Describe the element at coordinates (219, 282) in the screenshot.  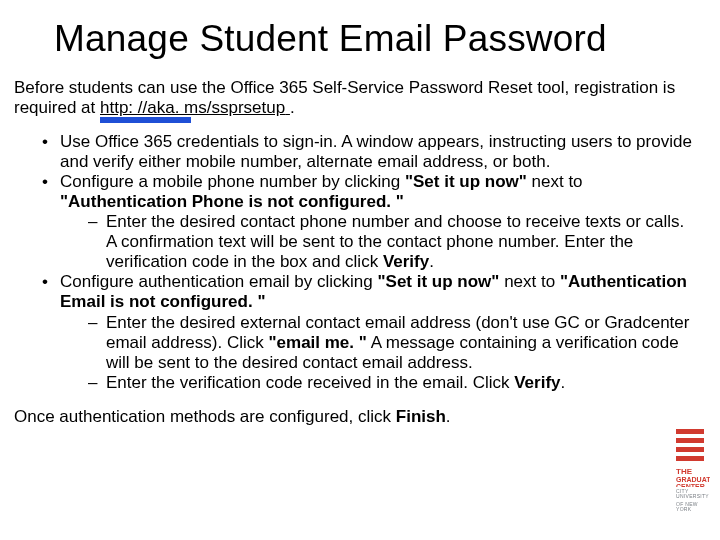
I see `bullet-email-pre: Configure authentication email by clicki…` at that location.